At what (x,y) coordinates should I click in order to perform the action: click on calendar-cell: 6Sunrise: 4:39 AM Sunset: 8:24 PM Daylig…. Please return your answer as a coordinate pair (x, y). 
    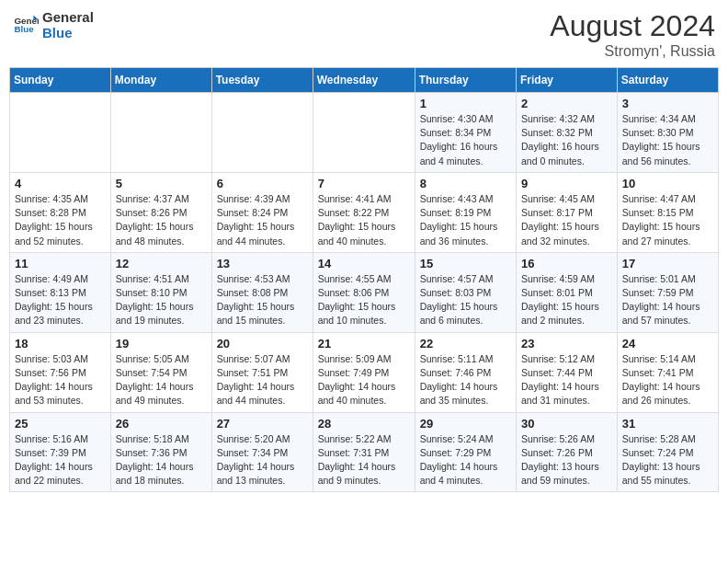
    Looking at the image, I should click on (262, 212).